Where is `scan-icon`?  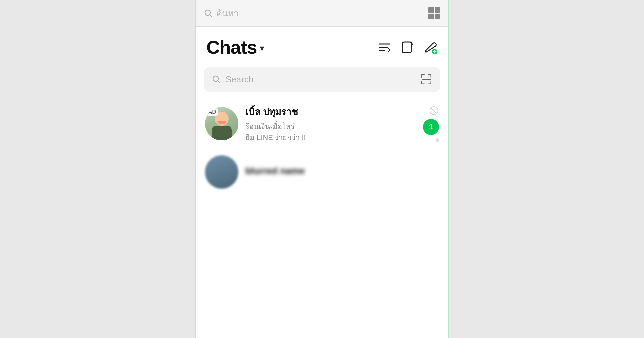 scan-icon is located at coordinates (426, 79).